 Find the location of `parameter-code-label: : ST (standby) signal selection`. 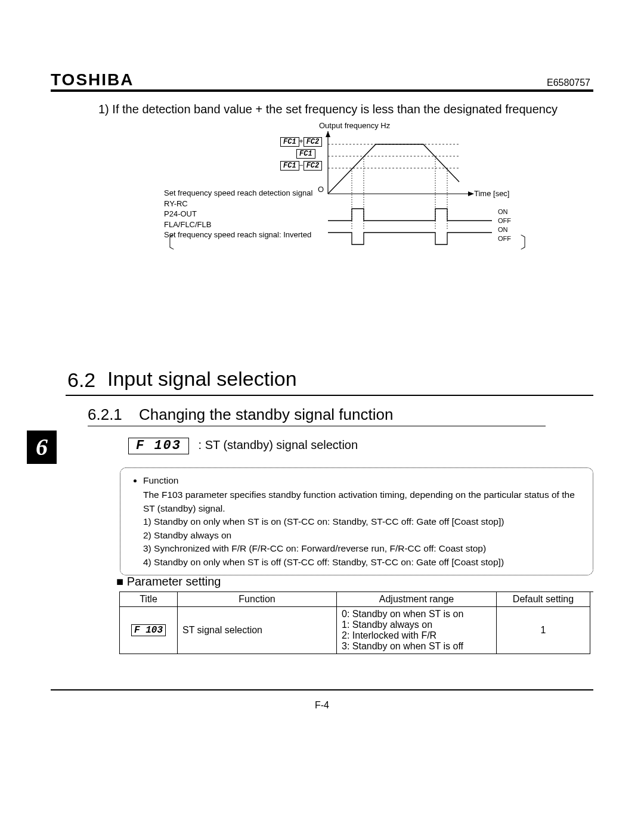

parameter-code-label: : ST (standby) signal selection is located at coordinates (278, 445).